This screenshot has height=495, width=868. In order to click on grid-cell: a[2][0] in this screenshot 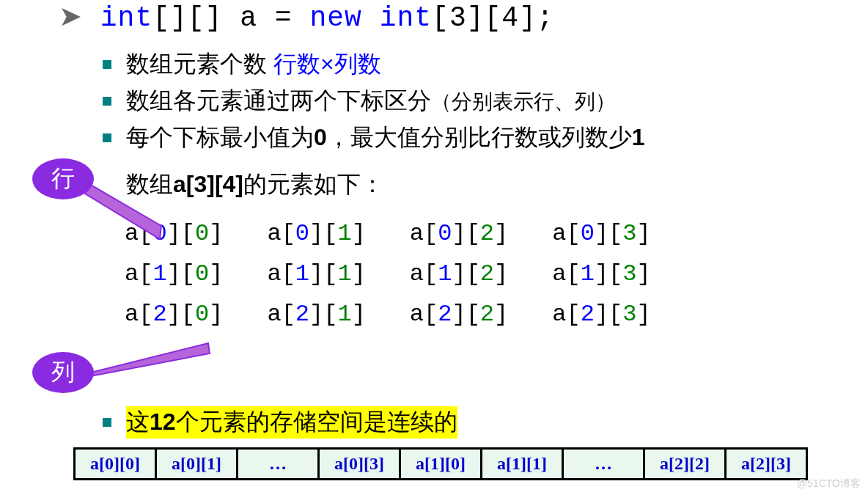, I will do `click(174, 314)`.